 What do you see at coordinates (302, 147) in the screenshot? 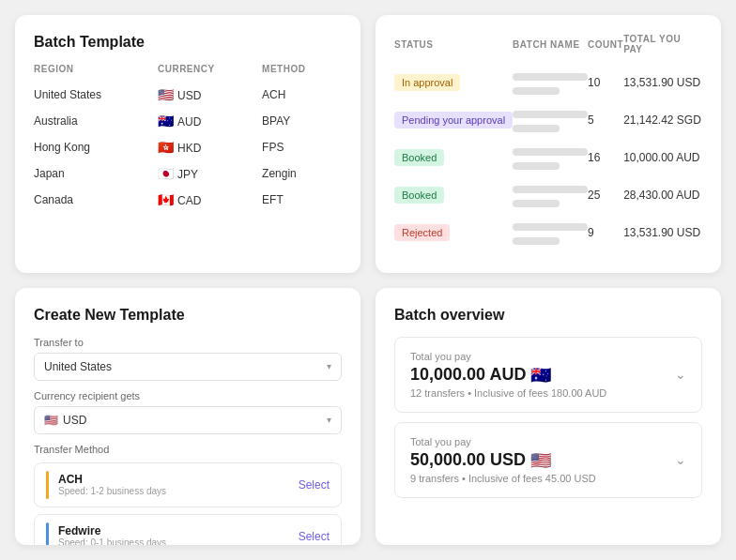
I see `method-cell: FPS` at bounding box center [302, 147].